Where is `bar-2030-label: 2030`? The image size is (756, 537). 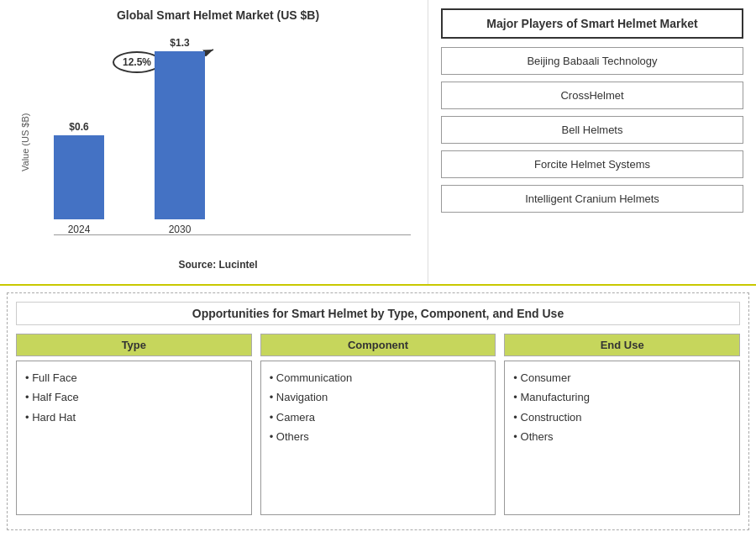 bar-2030-label: 2030 is located at coordinates (180, 229).